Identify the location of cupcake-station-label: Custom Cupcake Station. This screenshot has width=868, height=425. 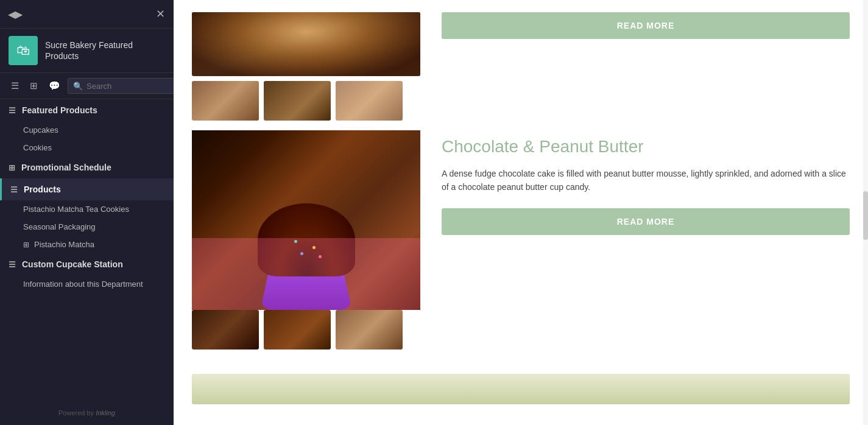
(72, 264).